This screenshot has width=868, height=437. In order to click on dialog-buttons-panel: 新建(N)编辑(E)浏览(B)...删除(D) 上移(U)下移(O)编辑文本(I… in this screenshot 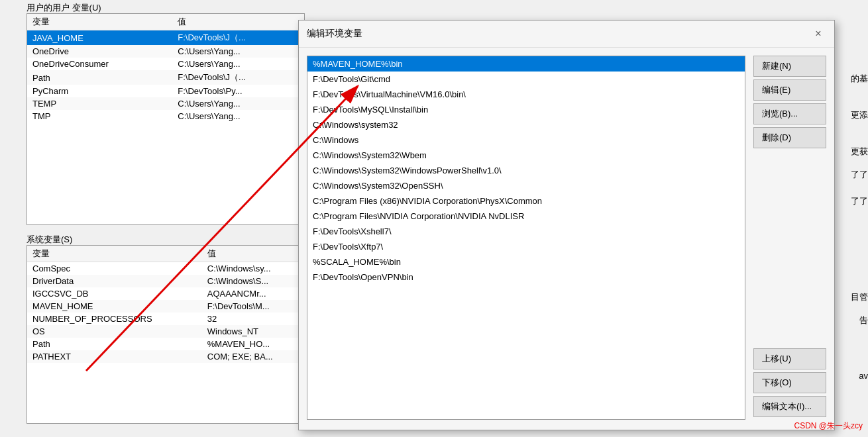, I will do `click(790, 238)`.